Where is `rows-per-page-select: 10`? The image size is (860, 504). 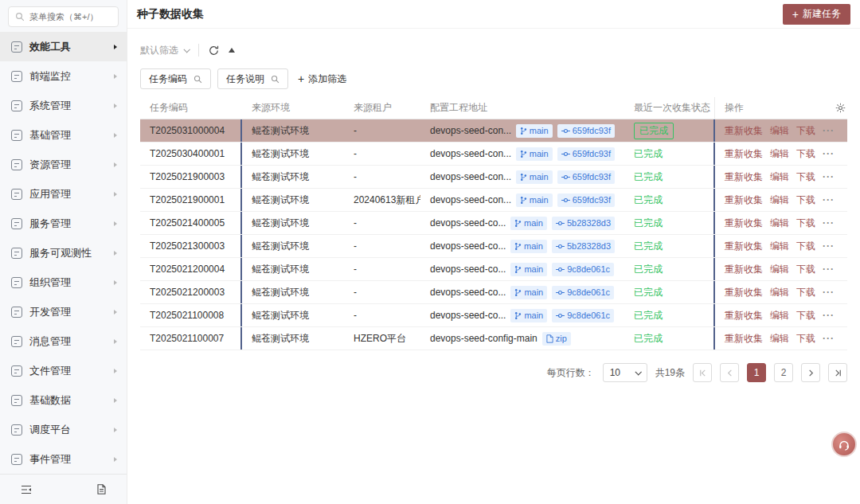 rows-per-page-select: 10 is located at coordinates (625, 373).